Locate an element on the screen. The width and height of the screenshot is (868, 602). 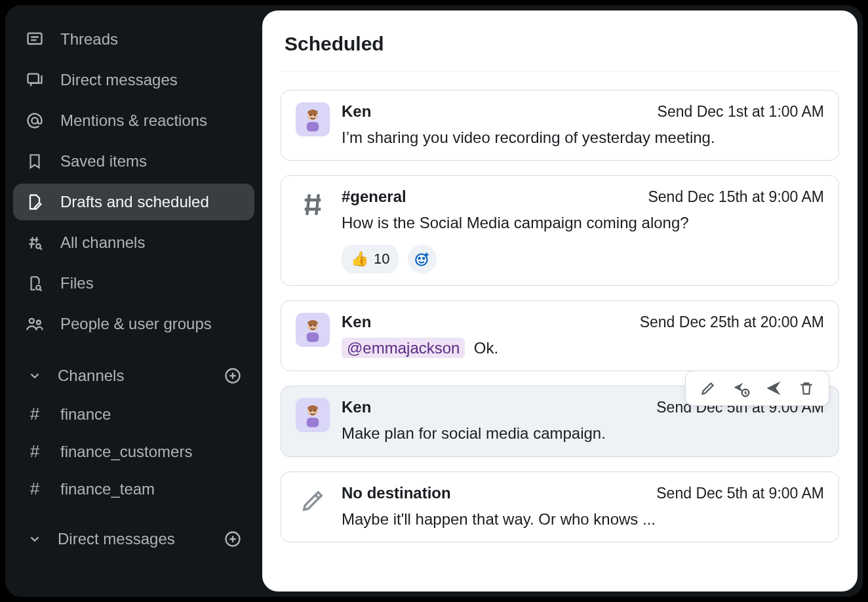
channel-finance: # finance is located at coordinates (134, 414).